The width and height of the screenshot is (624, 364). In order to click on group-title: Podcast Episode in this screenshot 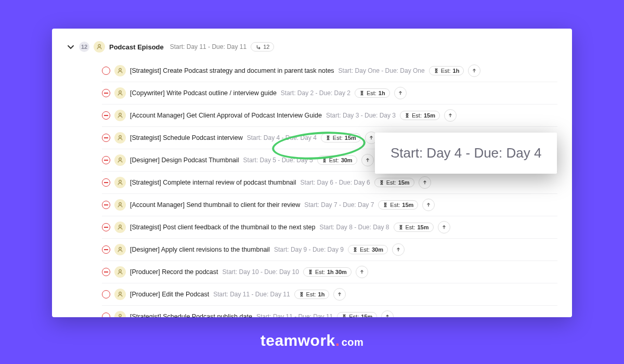, I will do `click(136, 47)`.